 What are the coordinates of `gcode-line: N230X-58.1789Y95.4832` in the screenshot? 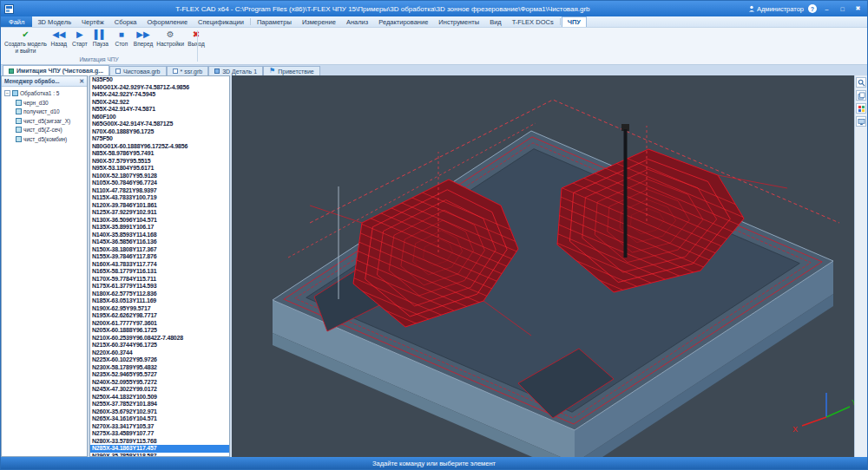 It's located at (160, 368).